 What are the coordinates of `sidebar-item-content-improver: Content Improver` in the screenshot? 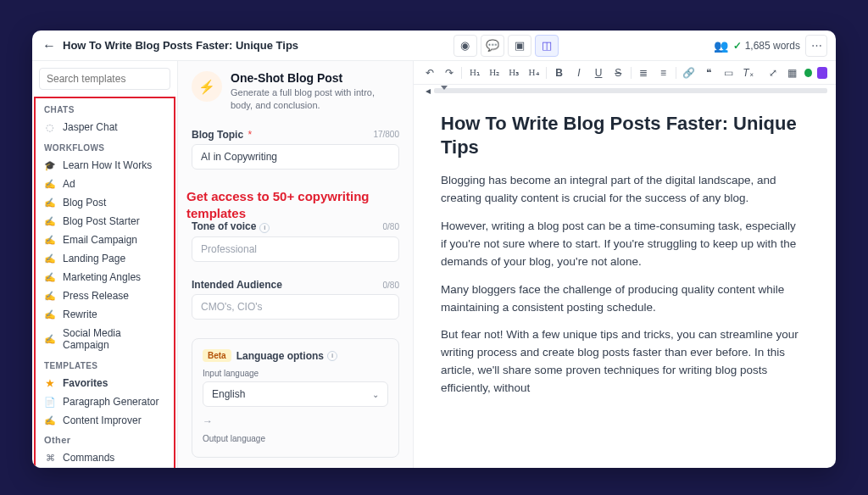 It's located at (105, 420).